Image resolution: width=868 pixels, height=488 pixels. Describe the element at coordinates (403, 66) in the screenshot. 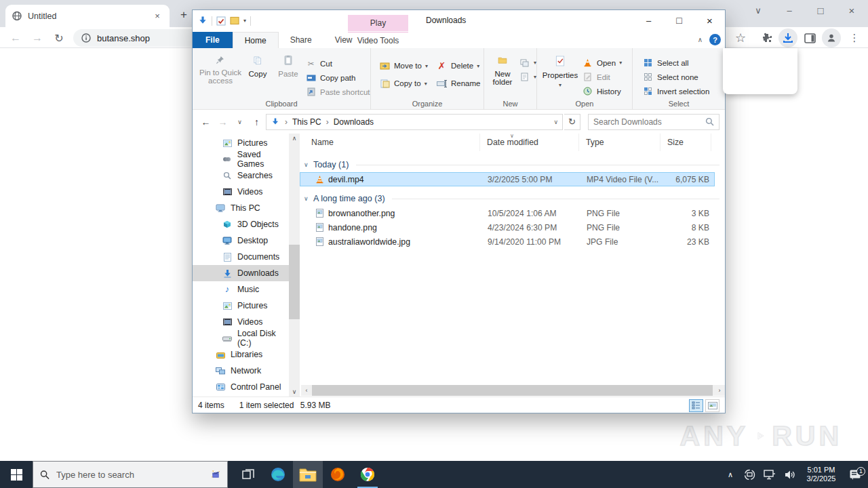

I see `move-to-button: Move to ▾` at that location.